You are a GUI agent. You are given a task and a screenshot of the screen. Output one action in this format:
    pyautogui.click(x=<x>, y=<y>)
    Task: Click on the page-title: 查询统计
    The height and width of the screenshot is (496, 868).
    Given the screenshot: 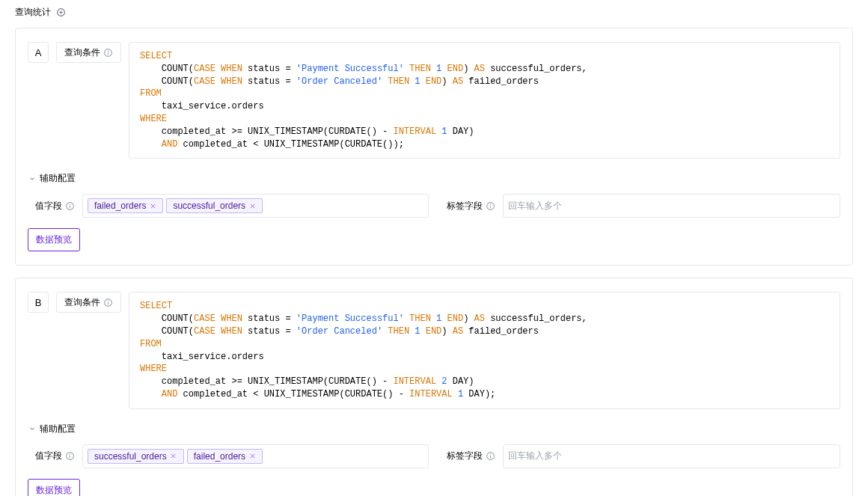 What is the action you would take?
    pyautogui.click(x=33, y=12)
    